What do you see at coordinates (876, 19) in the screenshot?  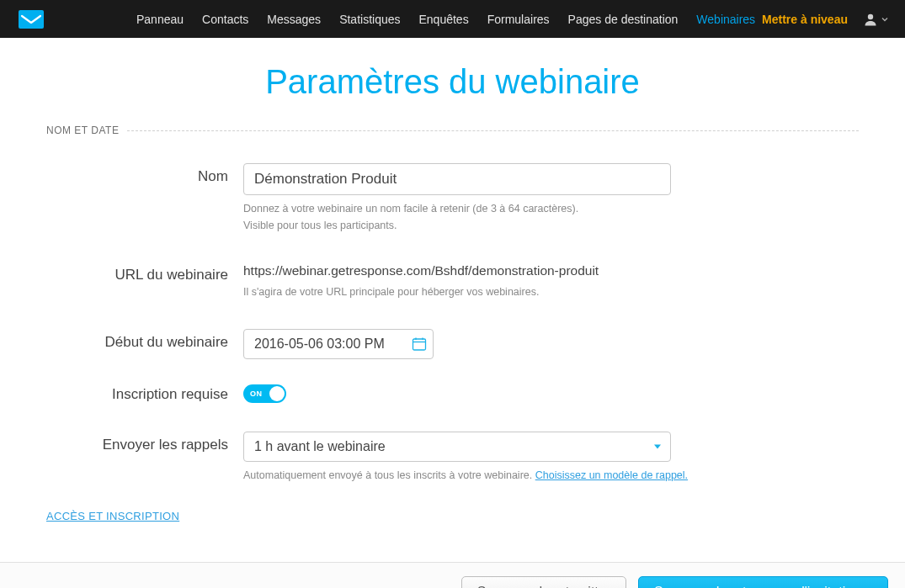 I see `user-menu` at bounding box center [876, 19].